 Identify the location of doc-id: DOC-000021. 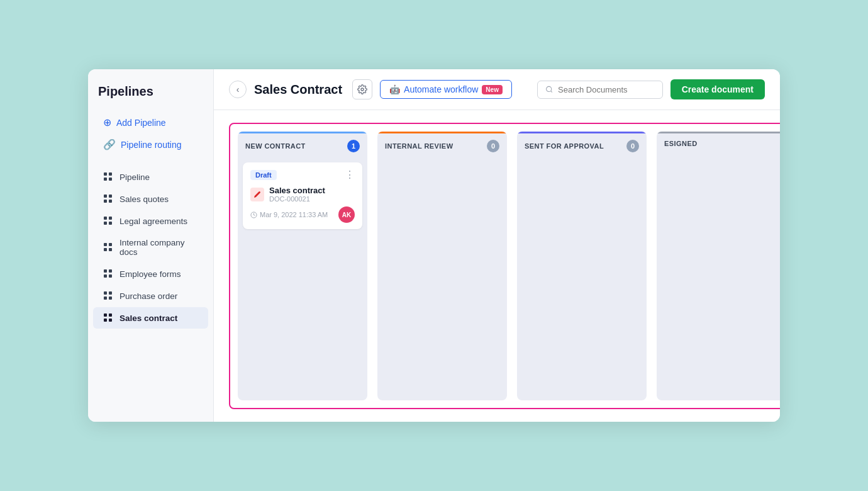
(312, 199).